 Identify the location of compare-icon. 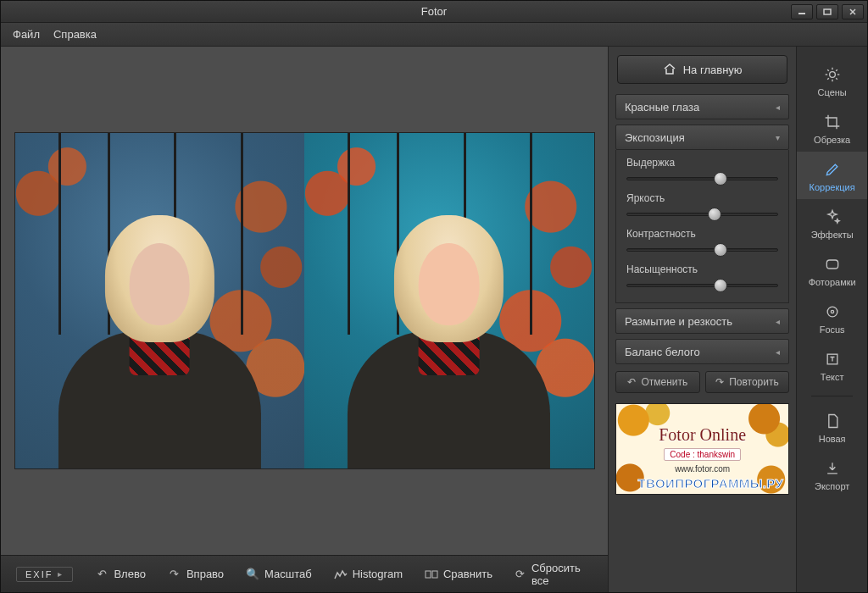
(431, 574).